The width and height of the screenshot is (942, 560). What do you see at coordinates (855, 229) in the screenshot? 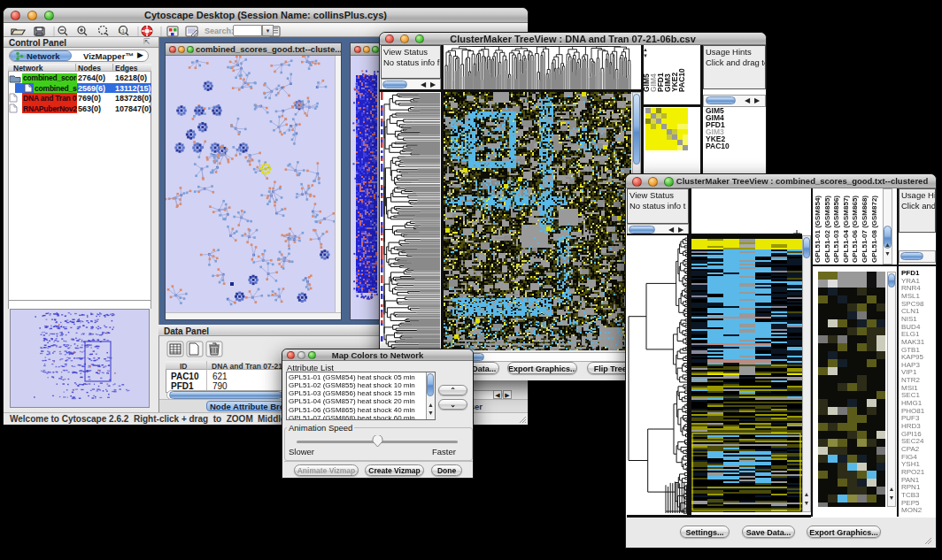
I see `svg-text: GPL51-06 (GSM865)` at bounding box center [855, 229].